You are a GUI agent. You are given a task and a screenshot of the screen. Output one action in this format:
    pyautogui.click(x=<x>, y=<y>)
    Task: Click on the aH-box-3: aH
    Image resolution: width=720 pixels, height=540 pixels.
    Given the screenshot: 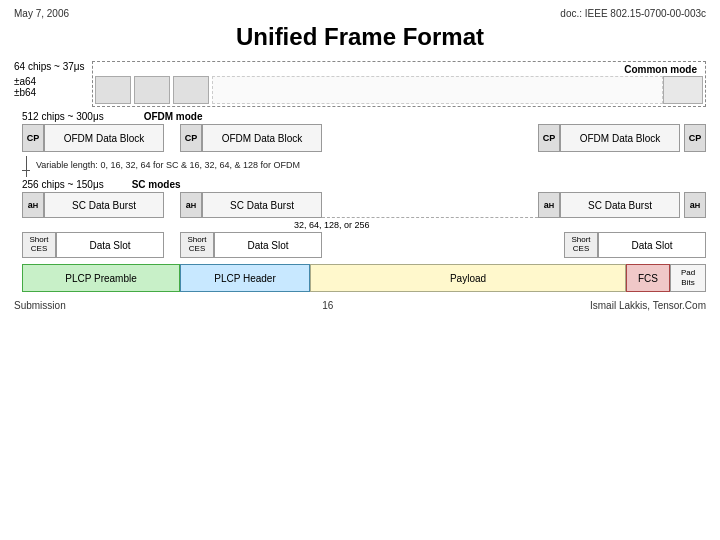 What is the action you would take?
    pyautogui.click(x=549, y=205)
    